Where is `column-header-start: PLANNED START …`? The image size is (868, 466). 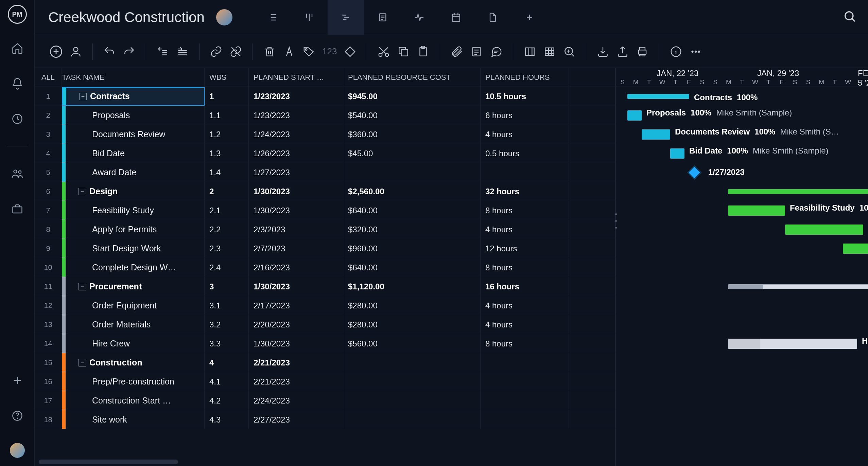
column-header-start: PLANNED START … is located at coordinates (296, 77).